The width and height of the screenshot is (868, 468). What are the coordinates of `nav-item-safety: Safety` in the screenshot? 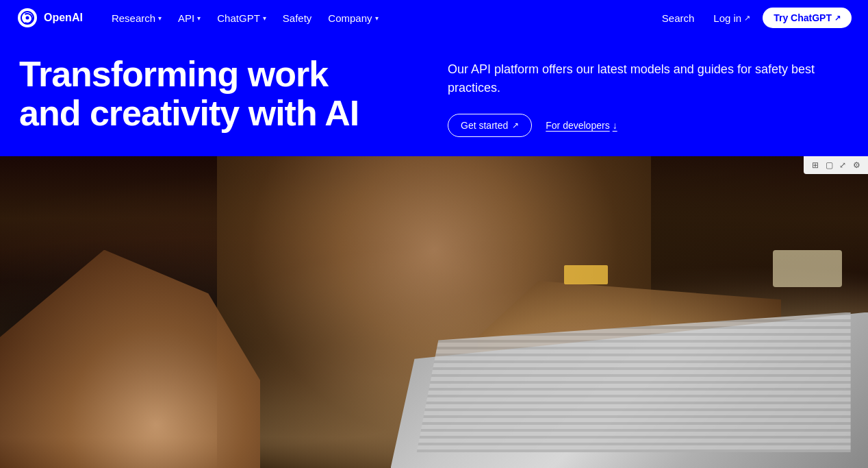 It's located at (297, 18).